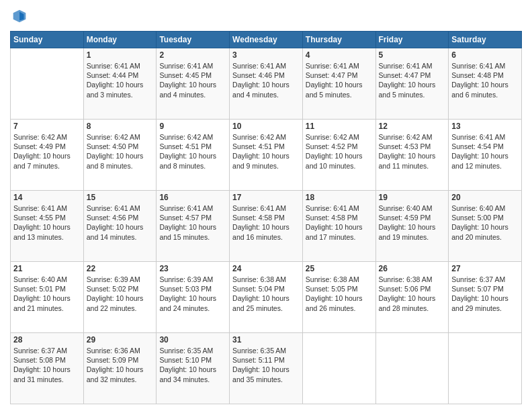 The image size is (532, 411). I want to click on day-cell: 19Sunrise: 6:40 AMSunset: 4:59 PMDayligh…, so click(412, 226).